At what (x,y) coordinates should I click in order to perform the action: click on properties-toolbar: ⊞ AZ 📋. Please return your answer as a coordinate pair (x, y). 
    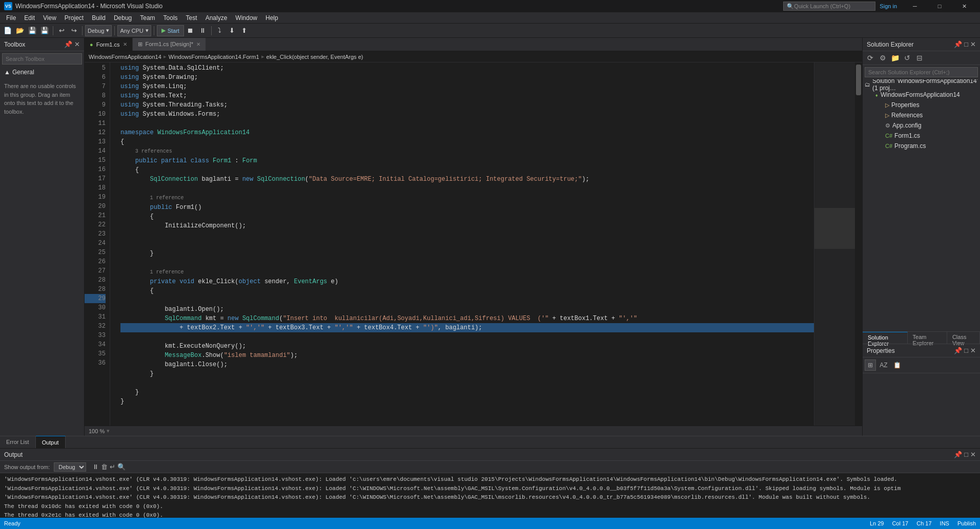
    Looking at the image, I should click on (922, 366).